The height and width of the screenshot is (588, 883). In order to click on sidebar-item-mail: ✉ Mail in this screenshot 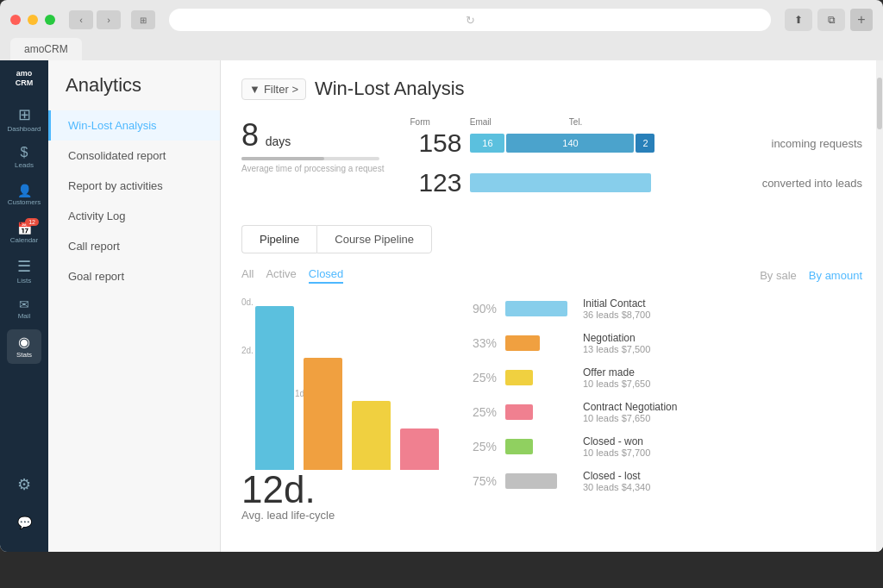, I will do `click(24, 309)`.